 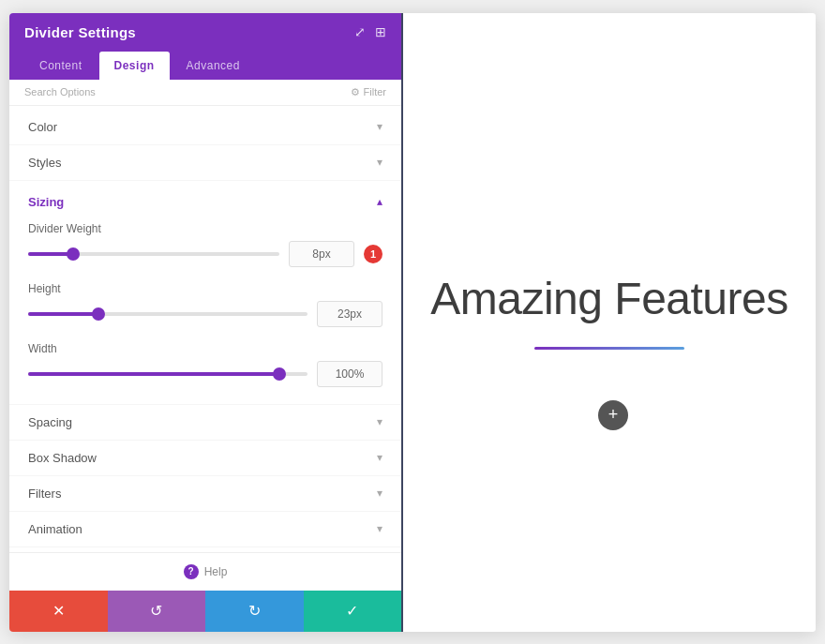 I want to click on height-label: Height, so click(x=205, y=289).